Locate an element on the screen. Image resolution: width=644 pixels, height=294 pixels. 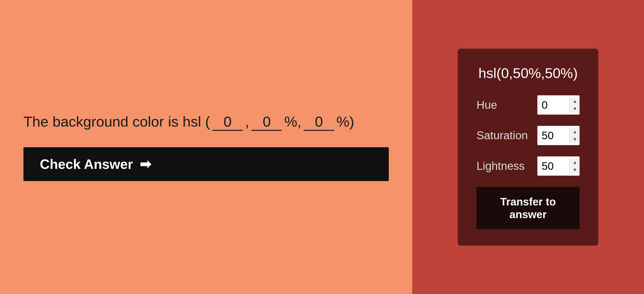
saturation-input is located at coordinates (553, 135).